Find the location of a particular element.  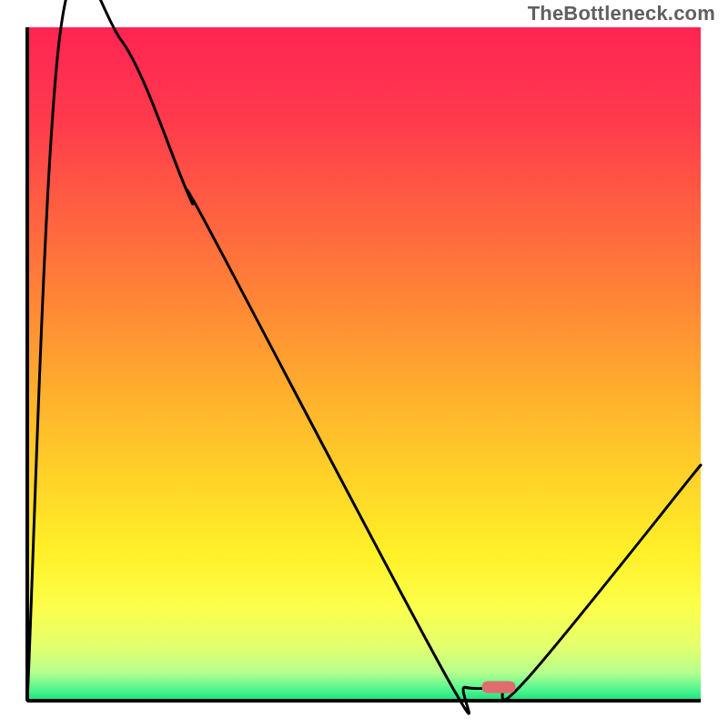

optimum-marker is located at coordinates (499, 688).